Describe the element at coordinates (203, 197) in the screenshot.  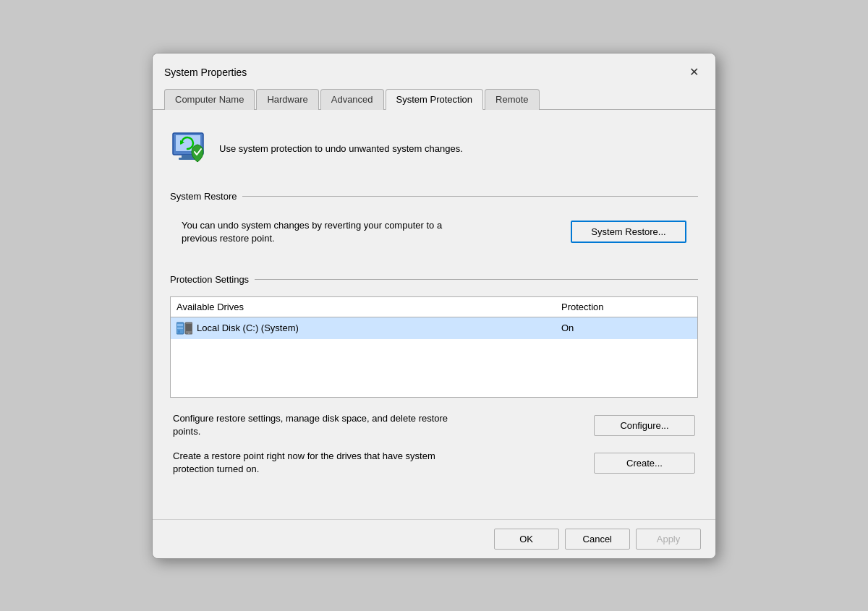
I see `system-restore-label: System Restore` at that location.